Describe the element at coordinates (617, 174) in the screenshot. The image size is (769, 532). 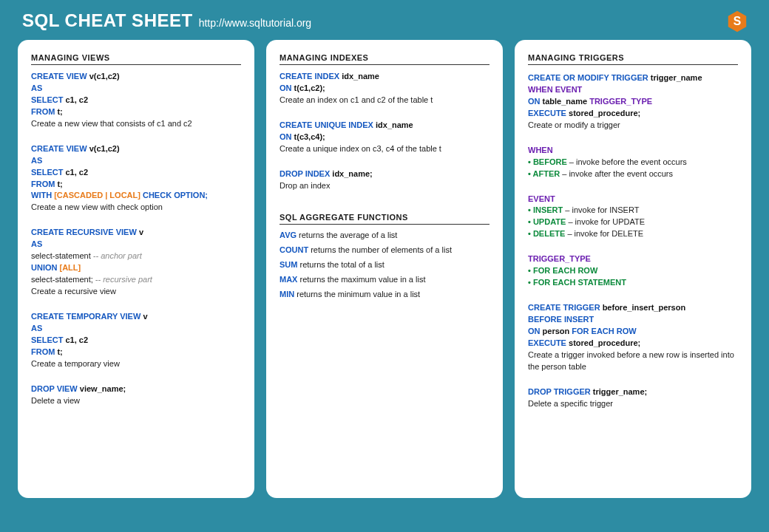
I see `bullet-text: – invoke after the event occurs` at that location.